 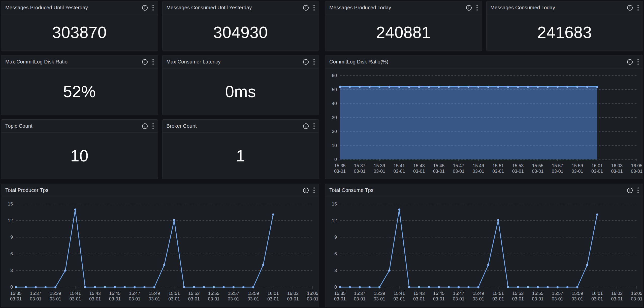 I want to click on panel-header: Messages Produced Today, so click(x=404, y=8).